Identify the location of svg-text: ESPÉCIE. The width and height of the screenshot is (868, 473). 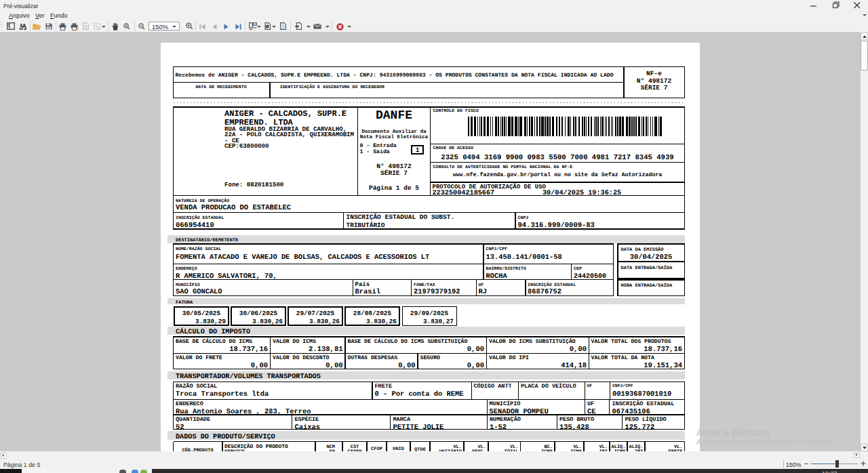
(307, 419).